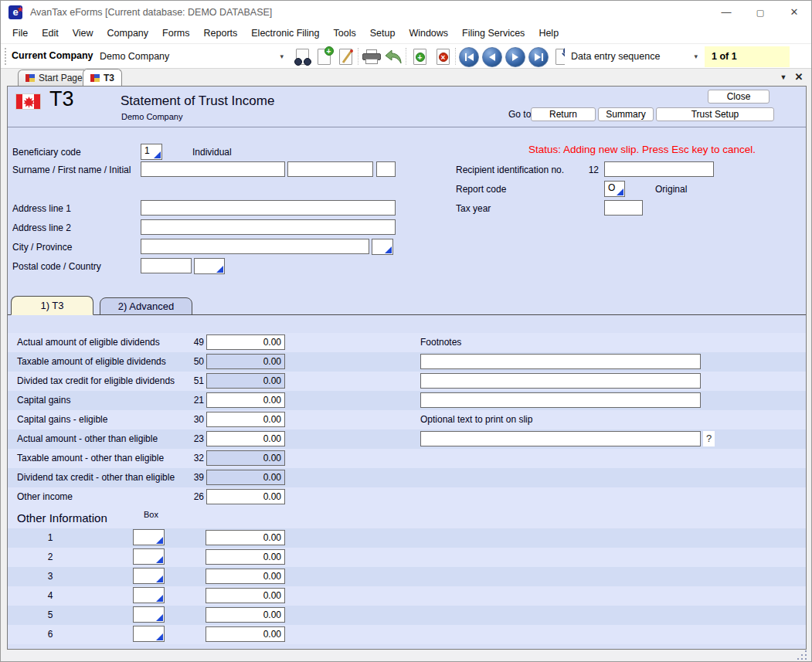 The image size is (812, 662). What do you see at coordinates (166, 266) in the screenshot?
I see `postal-code-field` at bounding box center [166, 266].